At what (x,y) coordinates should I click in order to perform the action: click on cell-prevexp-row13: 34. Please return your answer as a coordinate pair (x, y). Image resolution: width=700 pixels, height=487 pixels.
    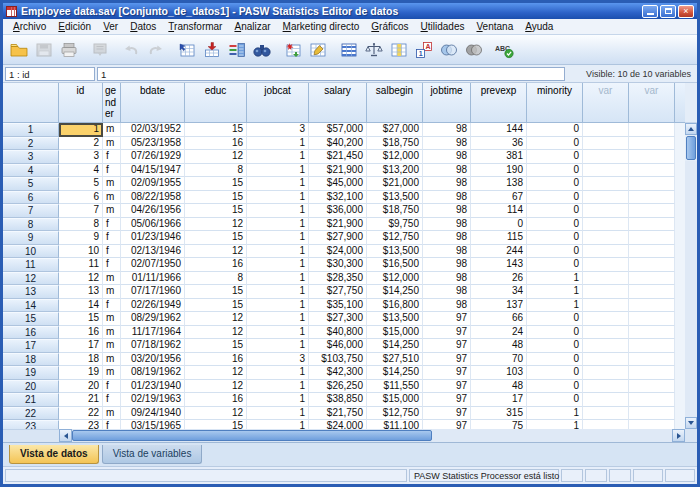
    Looking at the image, I should click on (499, 292).